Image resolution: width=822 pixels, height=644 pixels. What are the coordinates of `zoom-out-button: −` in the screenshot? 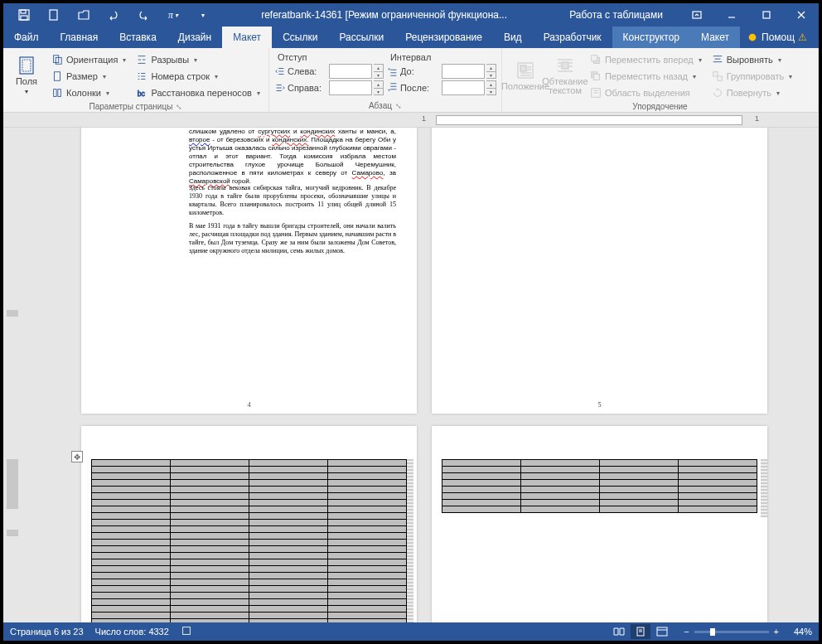 It's located at (686, 632).